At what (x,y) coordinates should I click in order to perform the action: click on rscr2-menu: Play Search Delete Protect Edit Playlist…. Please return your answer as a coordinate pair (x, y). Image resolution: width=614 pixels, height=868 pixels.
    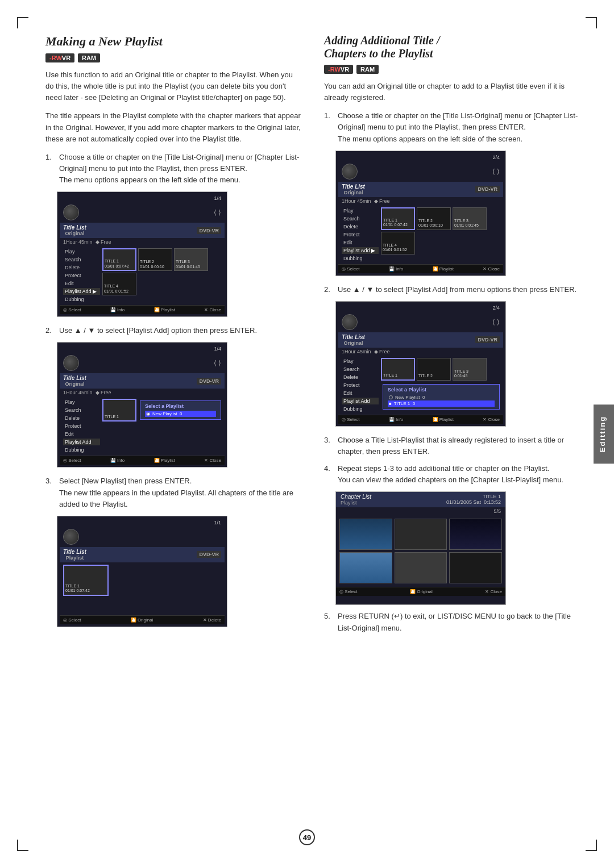
    Looking at the image, I should click on (360, 385).